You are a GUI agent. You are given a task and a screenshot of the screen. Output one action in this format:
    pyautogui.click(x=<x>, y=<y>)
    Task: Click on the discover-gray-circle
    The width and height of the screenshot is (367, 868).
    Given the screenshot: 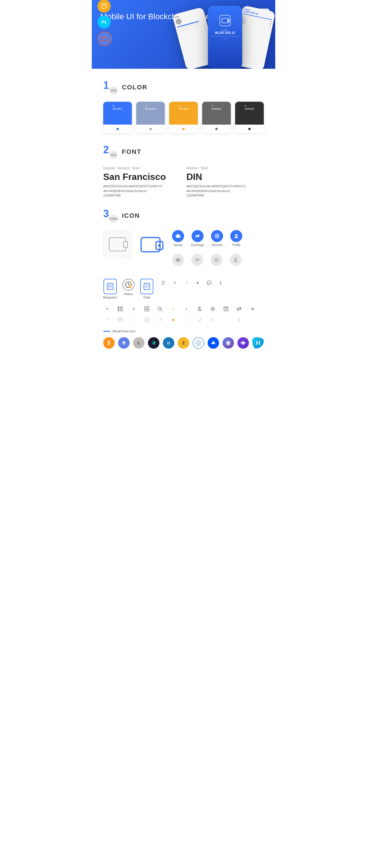 What is the action you would take?
    pyautogui.click(x=217, y=260)
    